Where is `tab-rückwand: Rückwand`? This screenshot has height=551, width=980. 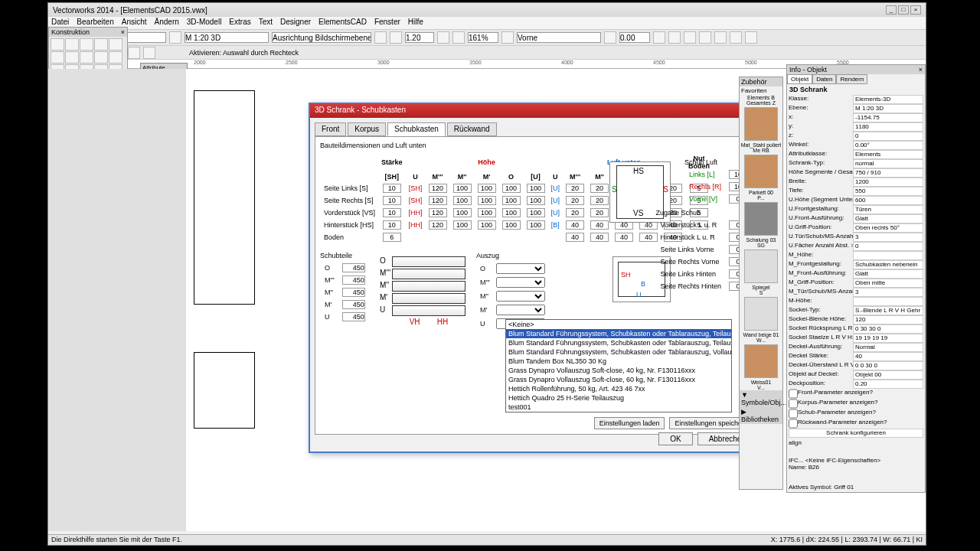
tab-rückwand: Rückwand is located at coordinates (472, 129).